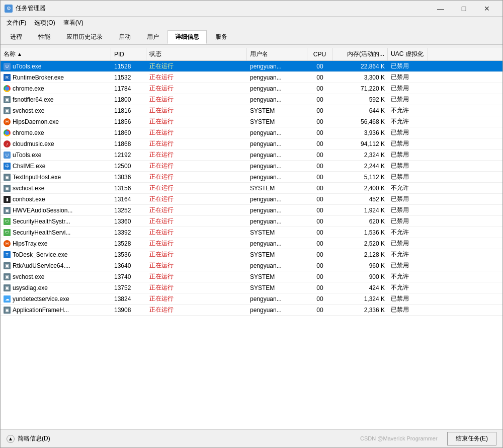 The width and height of the screenshot is (503, 448). What do you see at coordinates (360, 66) in the screenshot?
I see `cell-mem-0: 22,864 K` at bounding box center [360, 66].